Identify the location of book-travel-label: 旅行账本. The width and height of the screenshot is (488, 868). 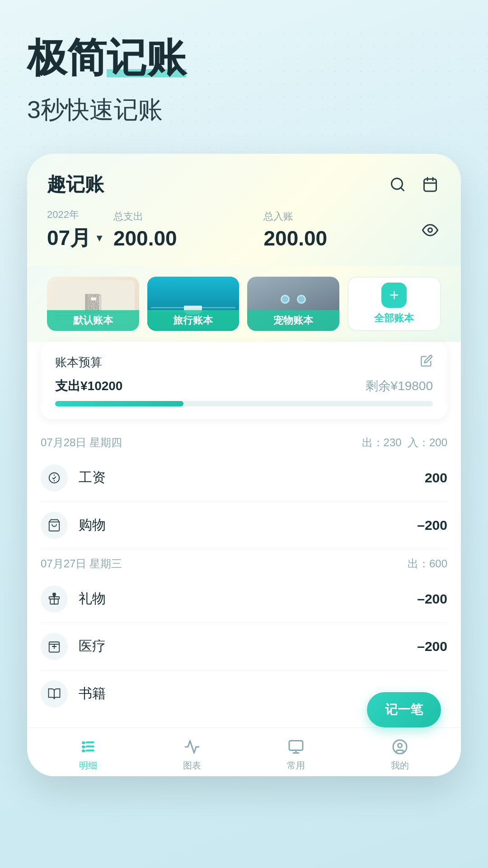
(193, 321).